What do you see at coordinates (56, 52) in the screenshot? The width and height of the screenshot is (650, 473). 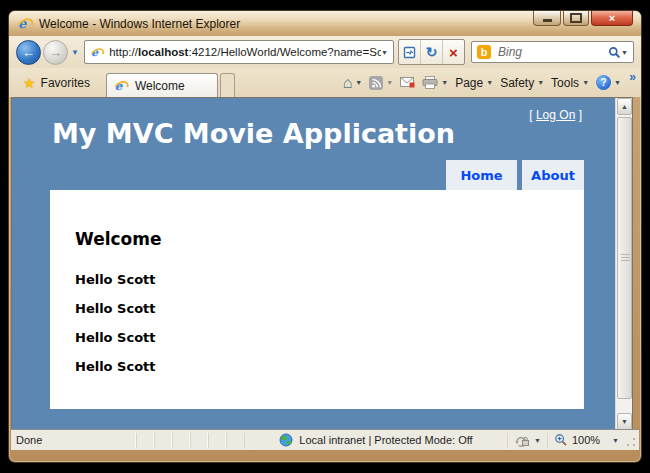 I see `forward-arrow-icon: →` at bounding box center [56, 52].